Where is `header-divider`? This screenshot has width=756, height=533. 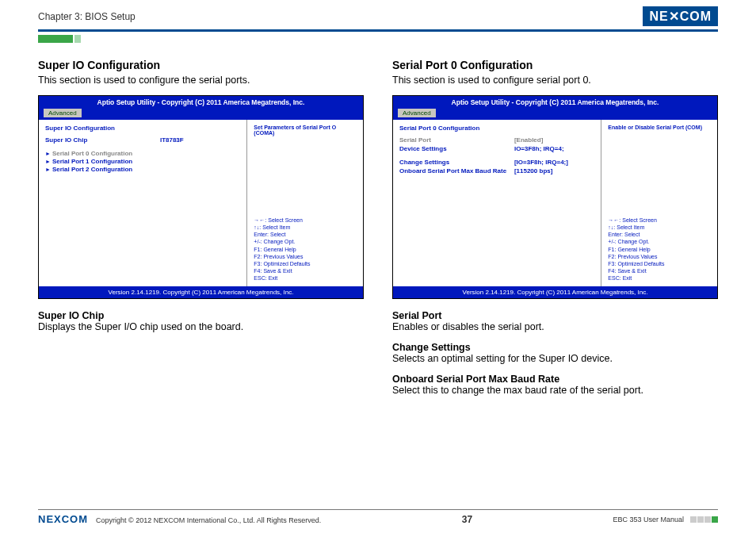 header-divider is located at coordinates (378, 30).